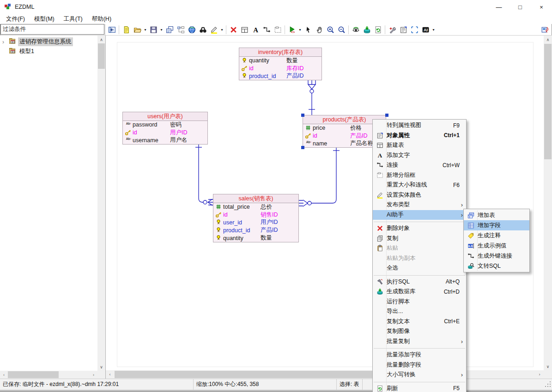 This screenshot has height=392, width=552. I want to click on menubar-item-4: 帮助(H), so click(102, 19).